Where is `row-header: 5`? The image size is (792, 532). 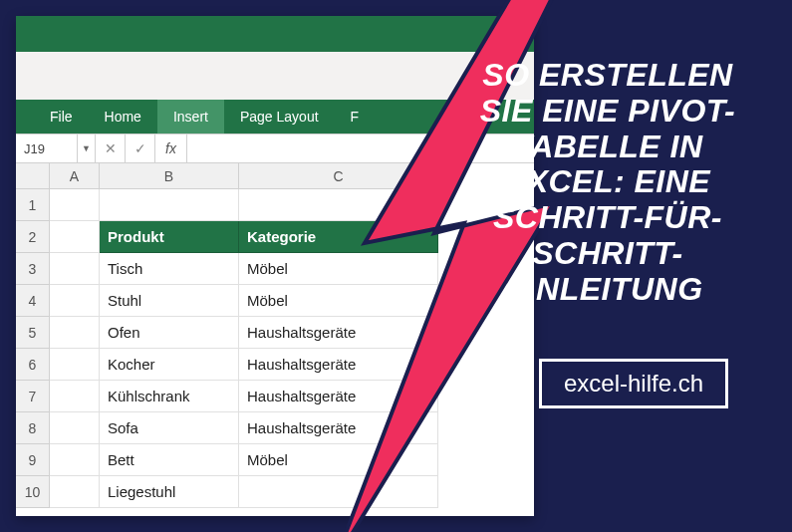 row-header: 5 is located at coordinates (33, 333).